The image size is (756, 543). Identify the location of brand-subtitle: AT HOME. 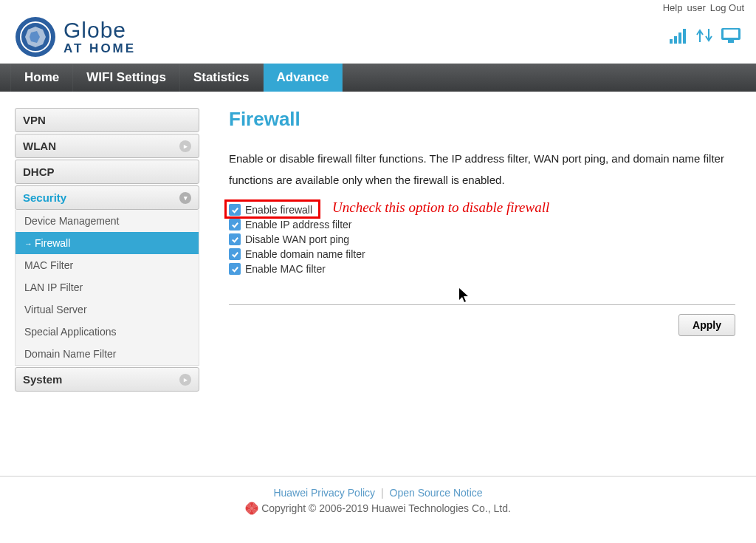
(100, 49).